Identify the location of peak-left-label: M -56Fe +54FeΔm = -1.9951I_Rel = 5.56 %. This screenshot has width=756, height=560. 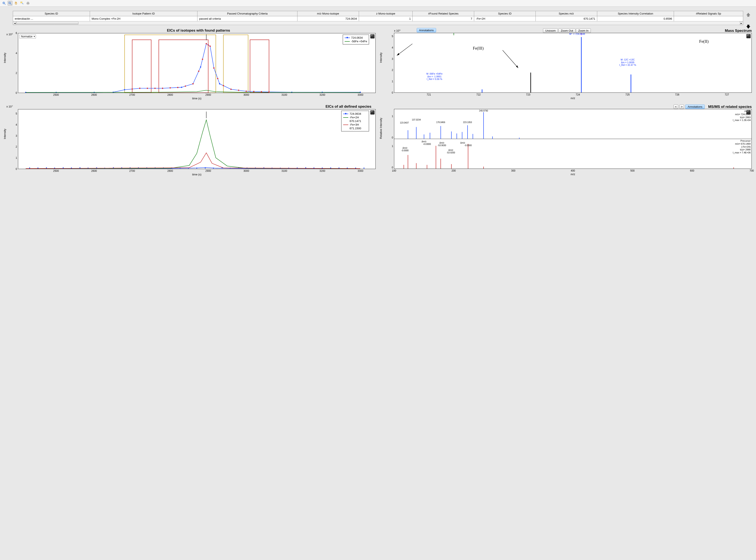
(434, 77).